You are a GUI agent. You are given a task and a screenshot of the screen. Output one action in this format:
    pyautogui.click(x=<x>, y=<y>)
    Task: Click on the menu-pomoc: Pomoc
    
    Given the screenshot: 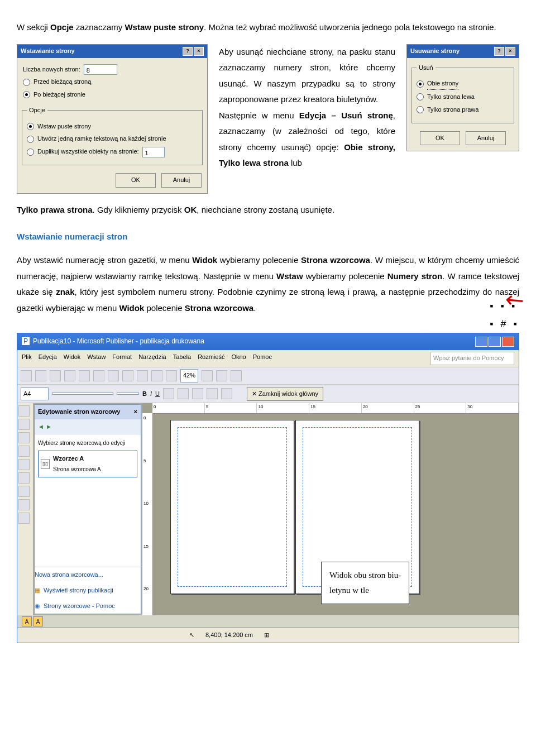 What is the action you would take?
    pyautogui.click(x=262, y=358)
    